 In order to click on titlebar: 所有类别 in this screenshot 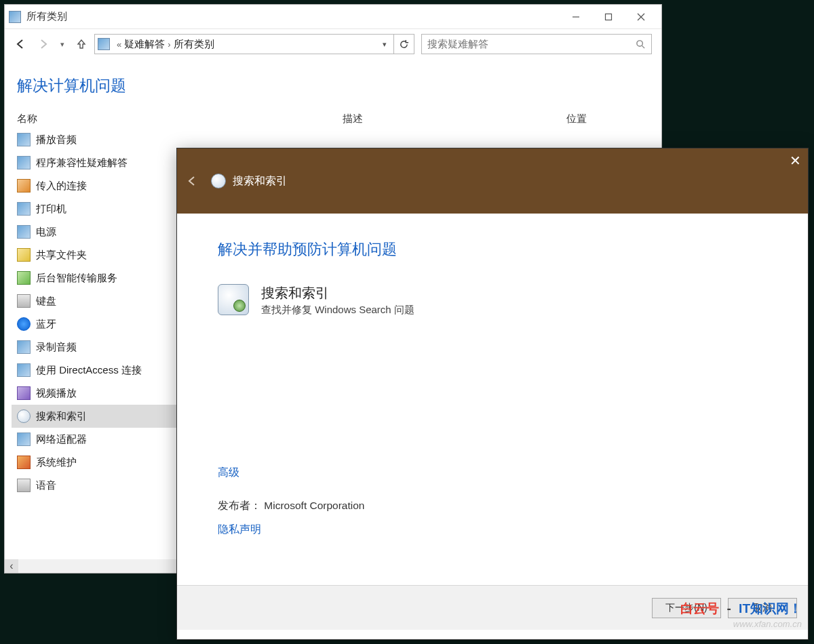, I will do `click(333, 17)`.